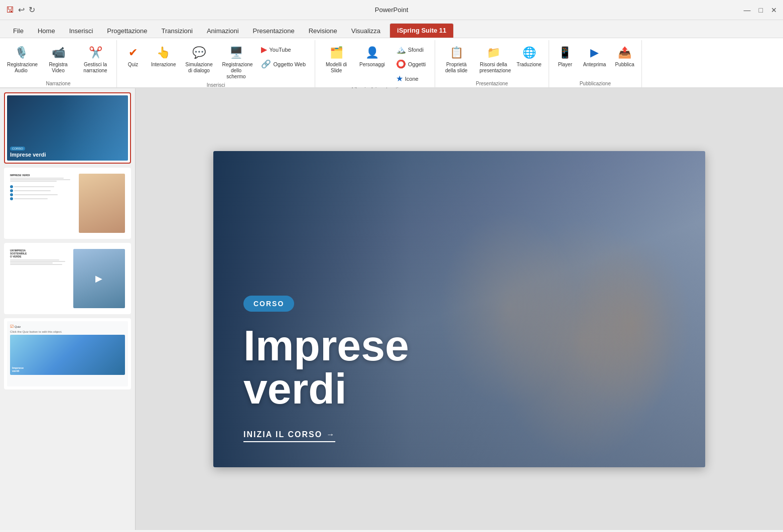 This screenshot has width=783, height=532. I want to click on icone-icon: ★, so click(400, 78).